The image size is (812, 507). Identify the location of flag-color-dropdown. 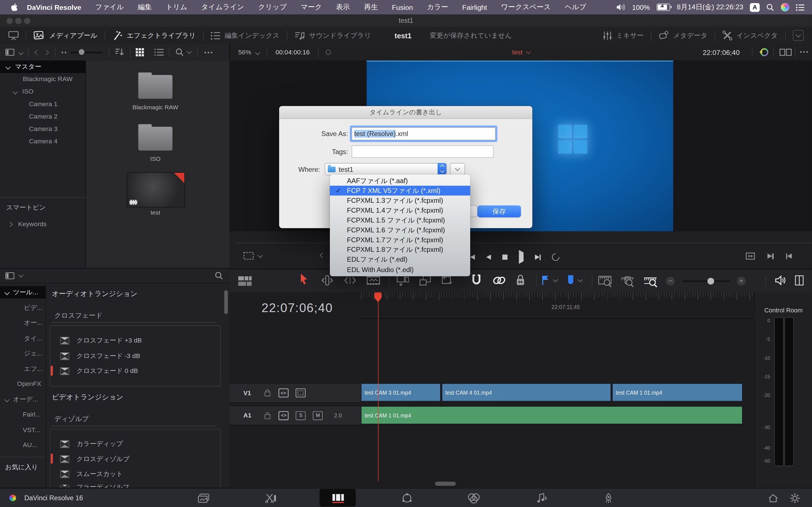
(556, 280).